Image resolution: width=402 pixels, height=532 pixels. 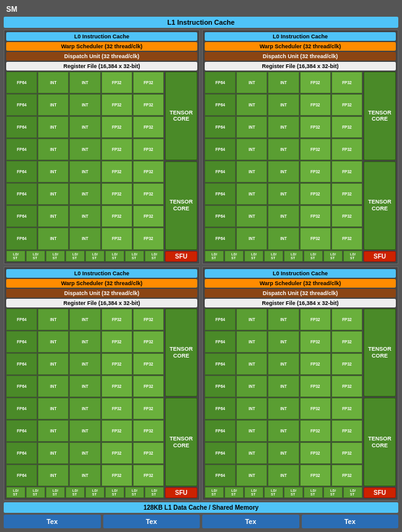 I want to click on sfu-q3: SFU, so click(x=181, y=492).